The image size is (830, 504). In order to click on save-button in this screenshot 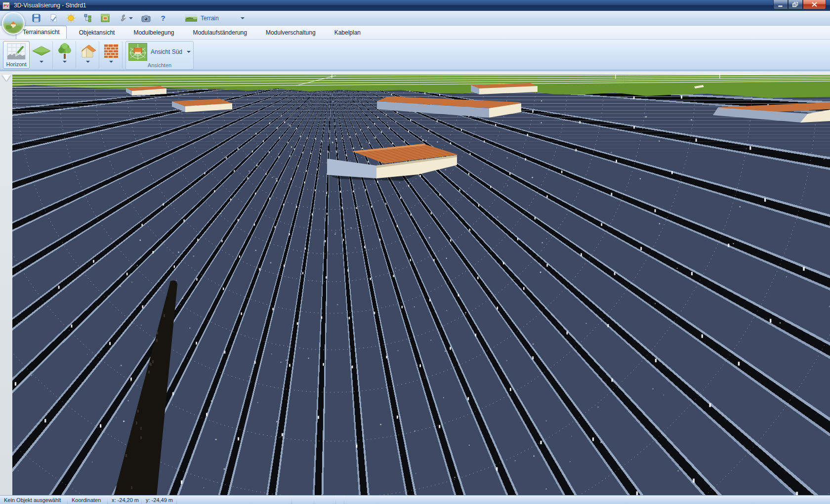, I will do `click(36, 18)`.